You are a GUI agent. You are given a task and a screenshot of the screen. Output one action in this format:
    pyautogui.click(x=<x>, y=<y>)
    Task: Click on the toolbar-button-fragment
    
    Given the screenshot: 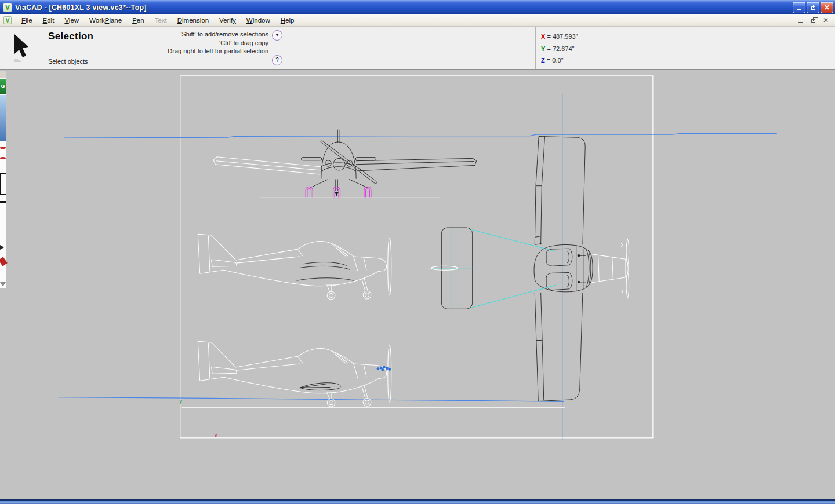 What is the action you would take?
    pyautogui.click(x=3, y=75)
    